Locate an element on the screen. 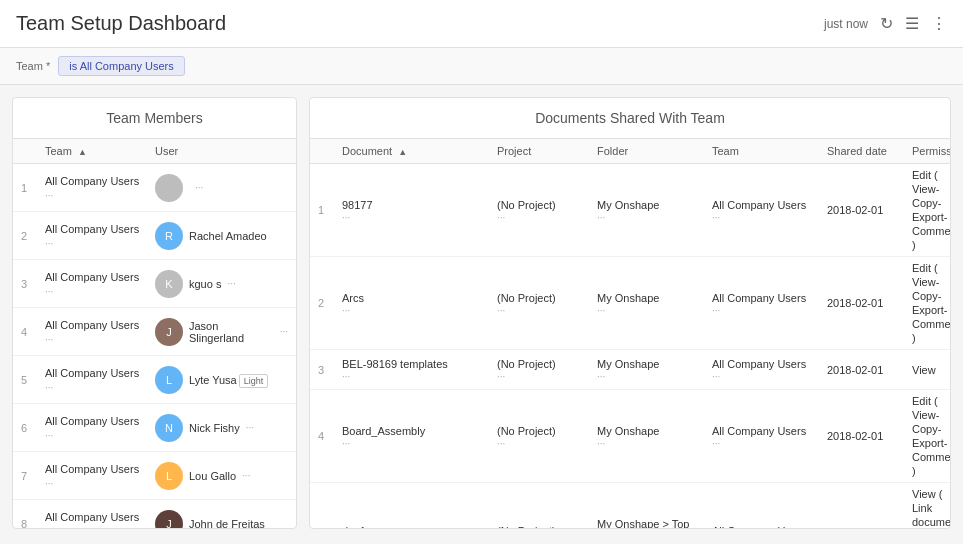 This screenshot has height=544, width=963. avatar: R is located at coordinates (169, 236).